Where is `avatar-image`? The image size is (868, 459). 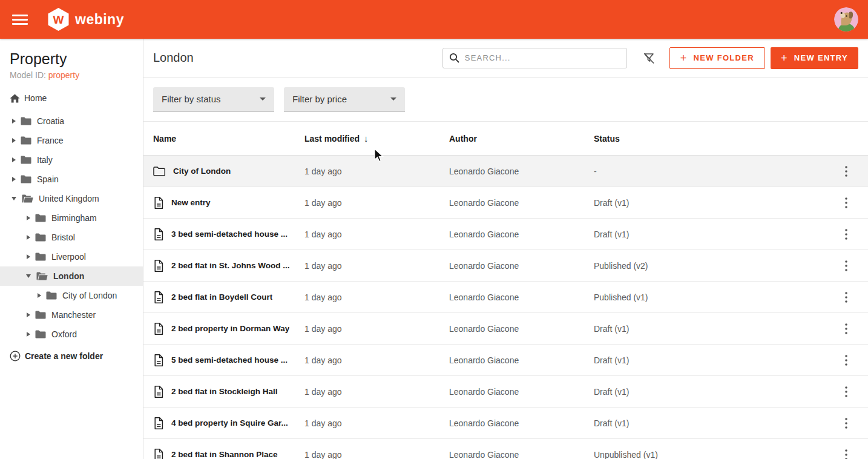 avatar-image is located at coordinates (846, 19).